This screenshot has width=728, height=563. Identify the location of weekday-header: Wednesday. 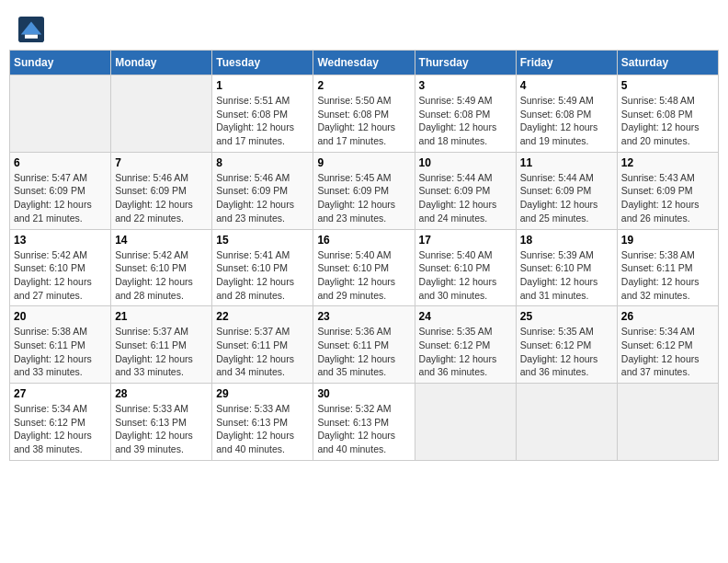
(364, 63).